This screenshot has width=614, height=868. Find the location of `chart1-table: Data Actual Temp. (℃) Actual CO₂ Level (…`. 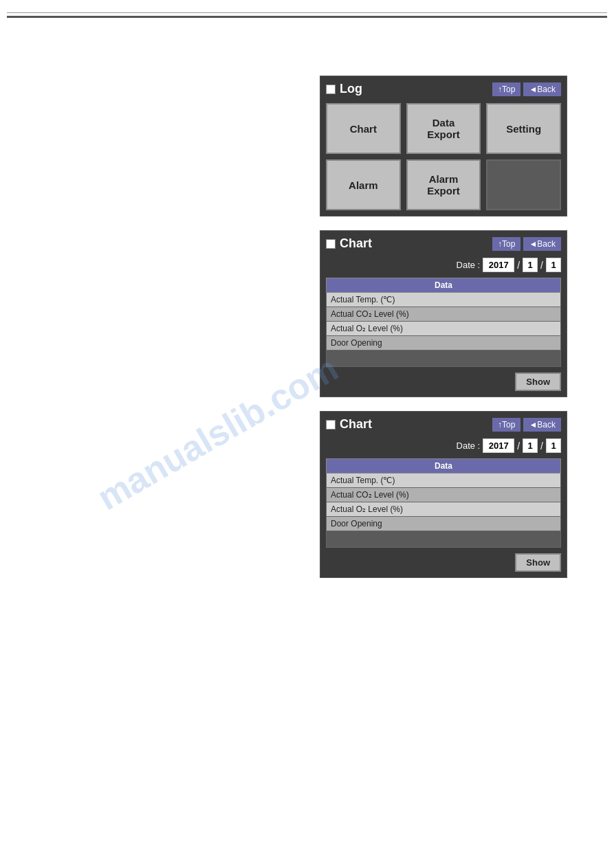

chart1-table: Data Actual Temp. (℃) Actual CO₂ Level (… is located at coordinates (443, 322).